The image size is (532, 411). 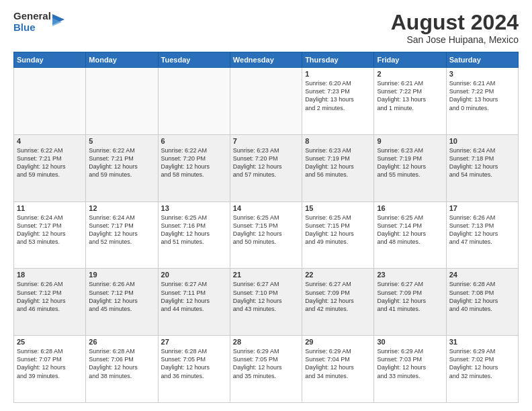 What do you see at coordinates (410, 369) in the screenshot?
I see `table-row: 30Sunrise: 6:29 AM Sunset: 7:03 PM Dayli…` at bounding box center [410, 369].